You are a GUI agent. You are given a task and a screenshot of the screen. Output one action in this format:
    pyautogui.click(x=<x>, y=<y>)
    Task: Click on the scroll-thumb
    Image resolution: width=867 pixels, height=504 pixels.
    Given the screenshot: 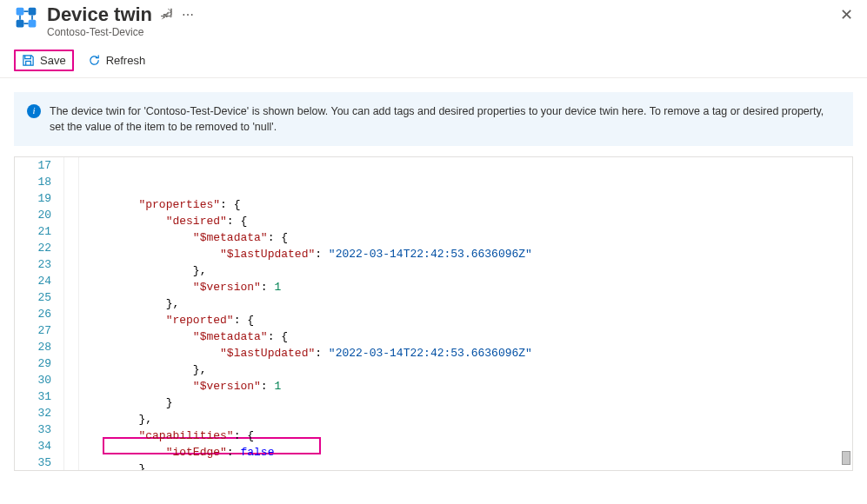 What is the action you would take?
    pyautogui.click(x=846, y=458)
    